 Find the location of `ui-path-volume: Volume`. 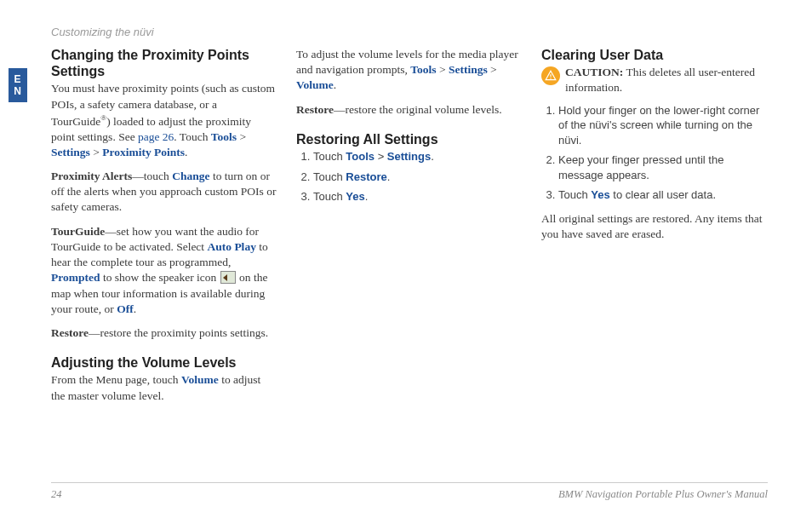

ui-path-volume: Volume is located at coordinates (315, 85).